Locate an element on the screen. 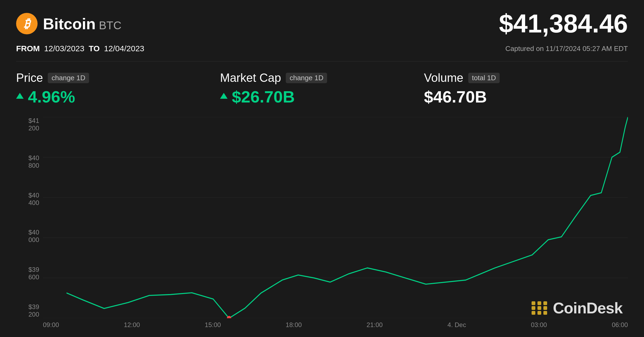  header: ₿ BitcoinBTC $41,384.46 is located at coordinates (322, 24).